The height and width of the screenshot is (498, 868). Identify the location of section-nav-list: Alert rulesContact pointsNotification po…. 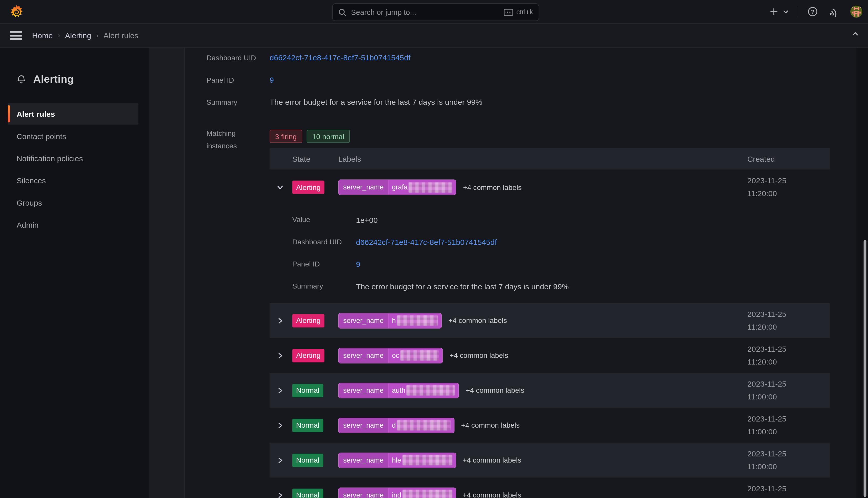
(73, 170).